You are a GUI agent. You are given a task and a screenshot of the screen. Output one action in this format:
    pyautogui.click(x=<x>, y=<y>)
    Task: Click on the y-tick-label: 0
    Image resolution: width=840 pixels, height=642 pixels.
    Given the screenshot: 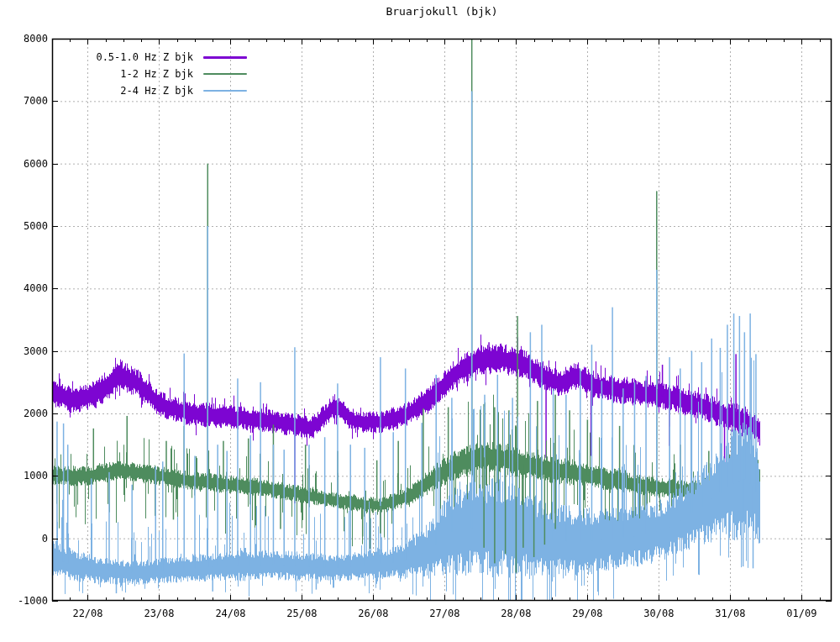 What is the action you would take?
    pyautogui.click(x=24, y=539)
    